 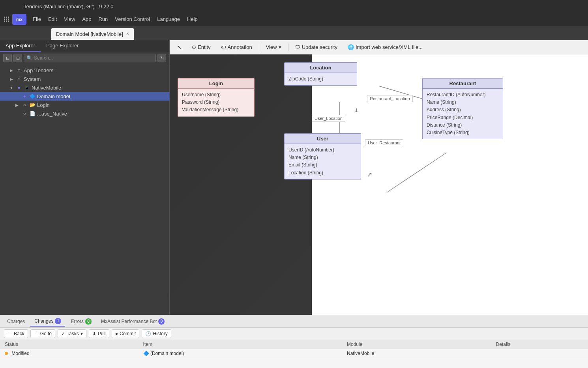 I want to click on bottom-tab-changes: Changes 1, so click(x=48, y=321).